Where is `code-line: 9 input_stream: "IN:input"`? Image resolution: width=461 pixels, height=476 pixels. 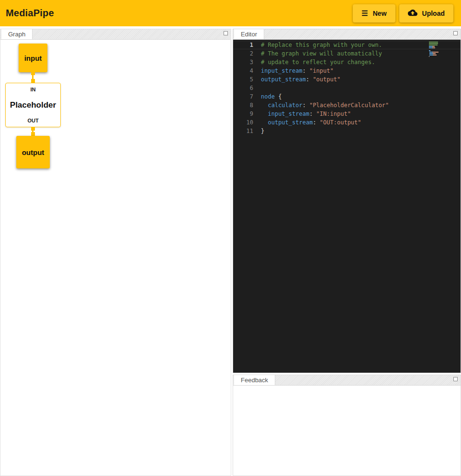 code-line: 9 input_stream: "IN:input" is located at coordinates (347, 114).